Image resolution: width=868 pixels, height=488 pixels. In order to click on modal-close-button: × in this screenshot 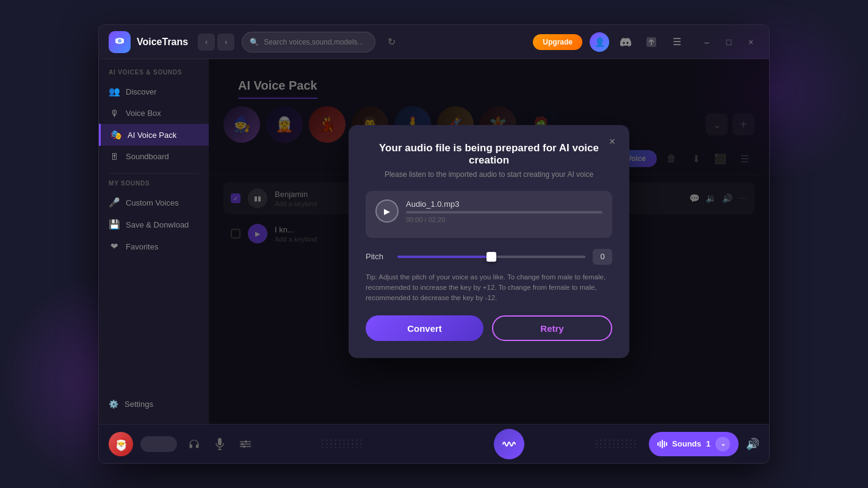, I will do `click(612, 142)`.